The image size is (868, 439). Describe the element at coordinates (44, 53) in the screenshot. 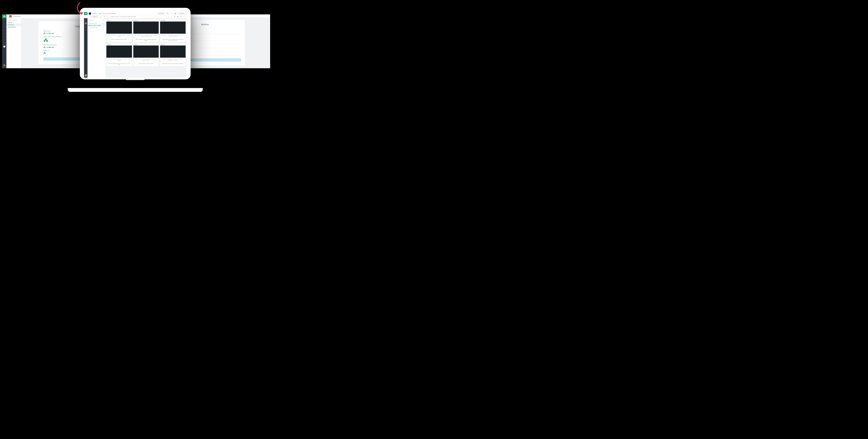

I see `favicon-preview` at that location.